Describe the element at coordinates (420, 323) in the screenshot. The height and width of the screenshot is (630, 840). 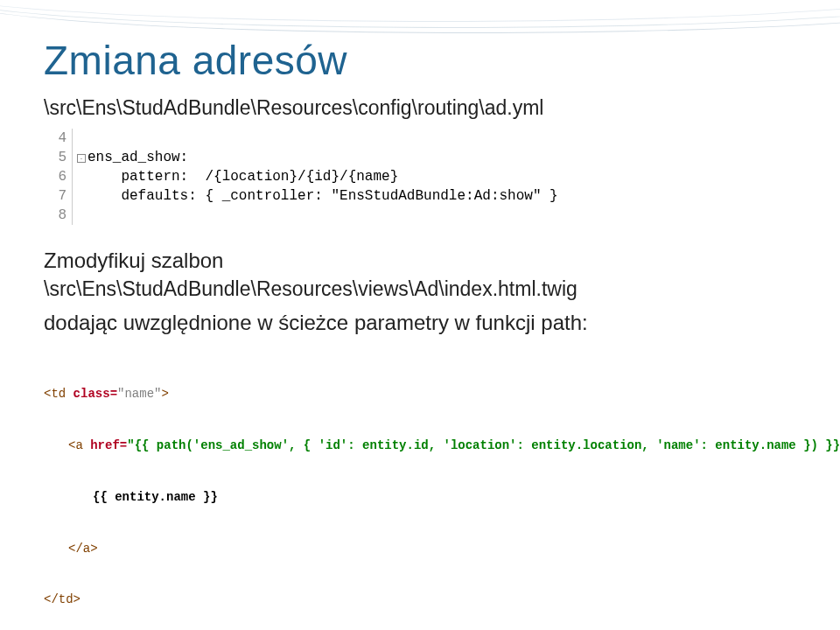
I see `adding-params-label: dodając uwzględnione w ścieżce parametry…` at that location.